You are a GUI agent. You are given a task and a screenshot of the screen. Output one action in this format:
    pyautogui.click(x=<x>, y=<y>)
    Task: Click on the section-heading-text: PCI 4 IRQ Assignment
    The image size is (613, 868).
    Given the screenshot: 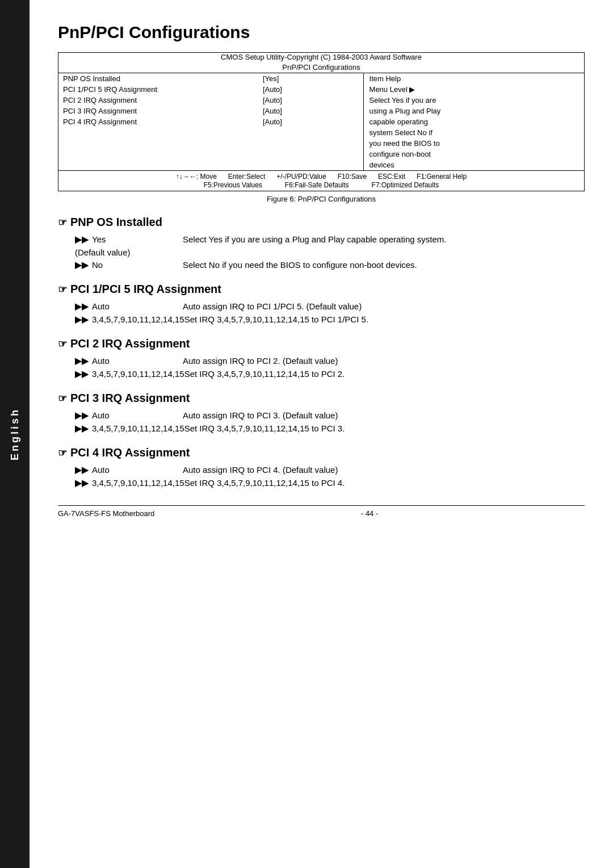 What is the action you would take?
    pyautogui.click(x=130, y=453)
    